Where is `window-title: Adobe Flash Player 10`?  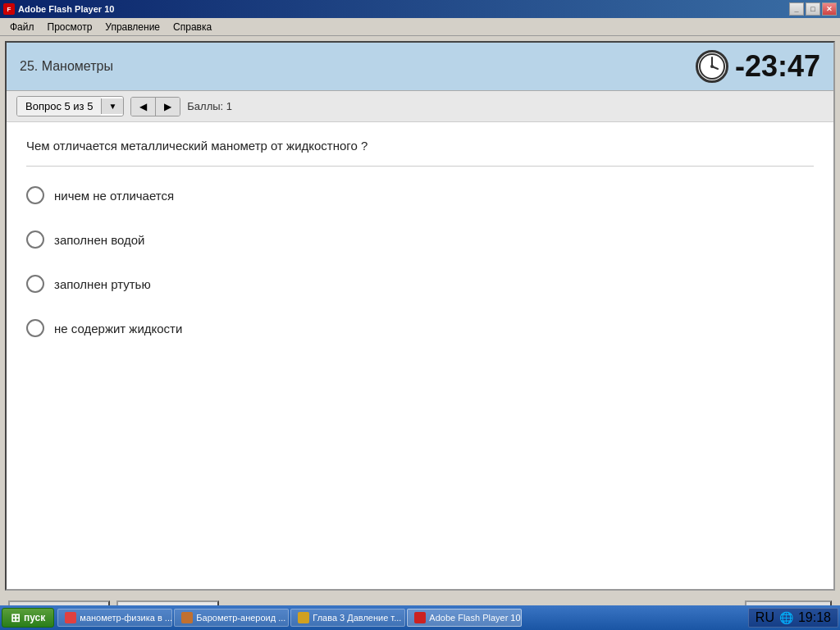 window-title: Adobe Flash Player 10 is located at coordinates (66, 9).